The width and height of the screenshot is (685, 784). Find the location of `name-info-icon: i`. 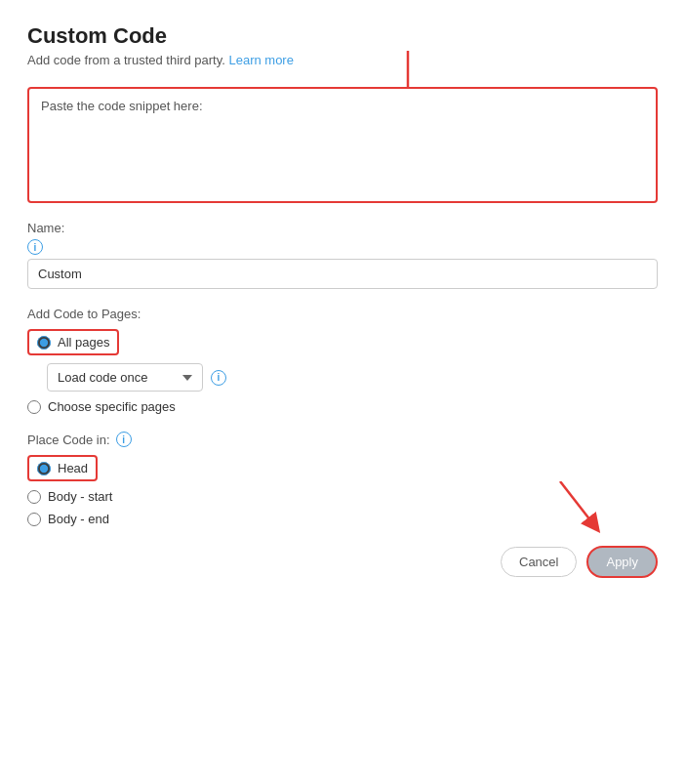

name-info-icon: i is located at coordinates (35, 247).